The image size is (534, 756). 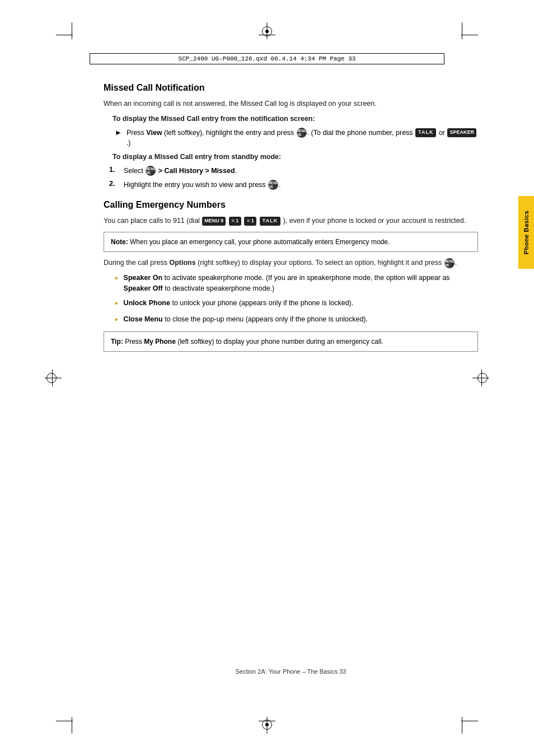 I want to click on bullet-speaker-on-text: Speaker On to activate speakerphone mode…, so click(x=301, y=283).